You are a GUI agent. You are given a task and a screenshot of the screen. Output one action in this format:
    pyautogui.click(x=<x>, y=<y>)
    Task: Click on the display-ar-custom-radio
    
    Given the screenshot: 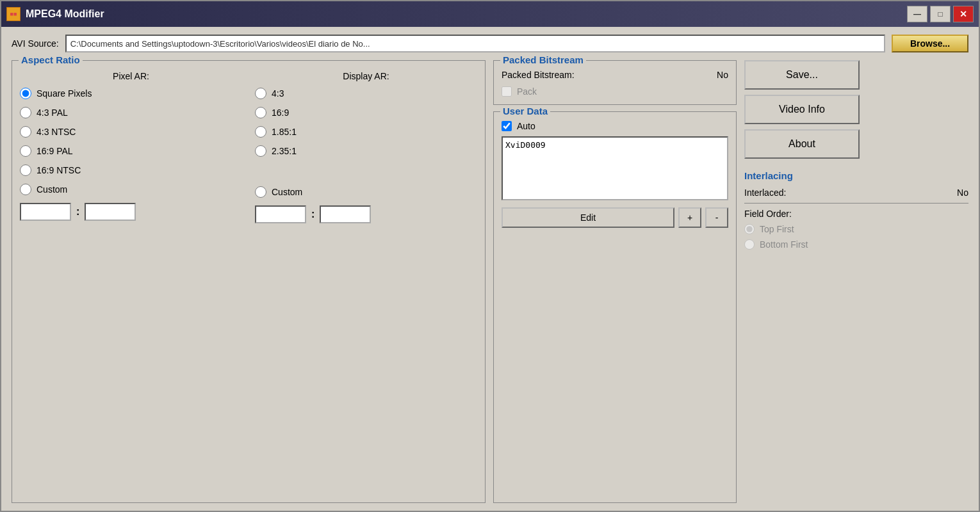 What is the action you would take?
    pyautogui.click(x=261, y=192)
    